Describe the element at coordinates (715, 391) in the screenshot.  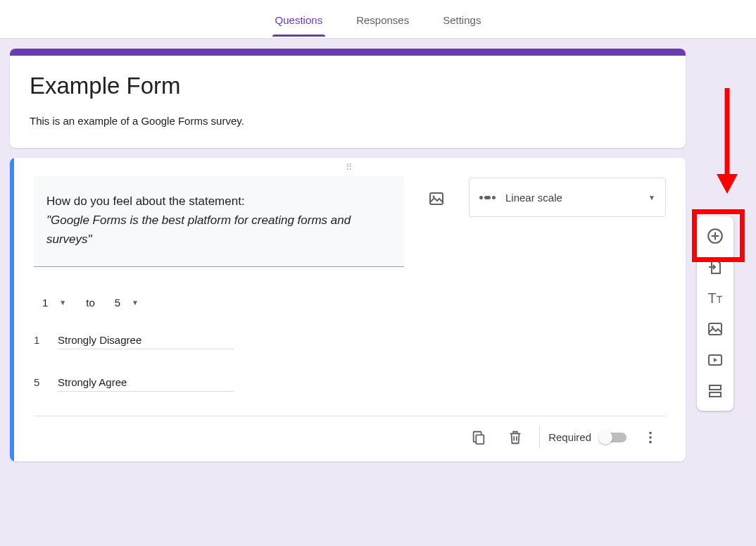
I see `section-icon` at that location.